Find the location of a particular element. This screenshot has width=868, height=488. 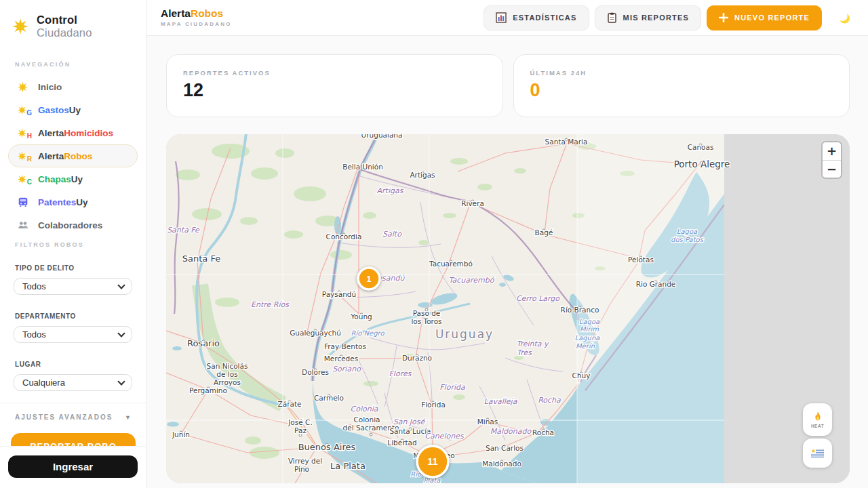

map-label-water: Merín is located at coordinates (586, 346).